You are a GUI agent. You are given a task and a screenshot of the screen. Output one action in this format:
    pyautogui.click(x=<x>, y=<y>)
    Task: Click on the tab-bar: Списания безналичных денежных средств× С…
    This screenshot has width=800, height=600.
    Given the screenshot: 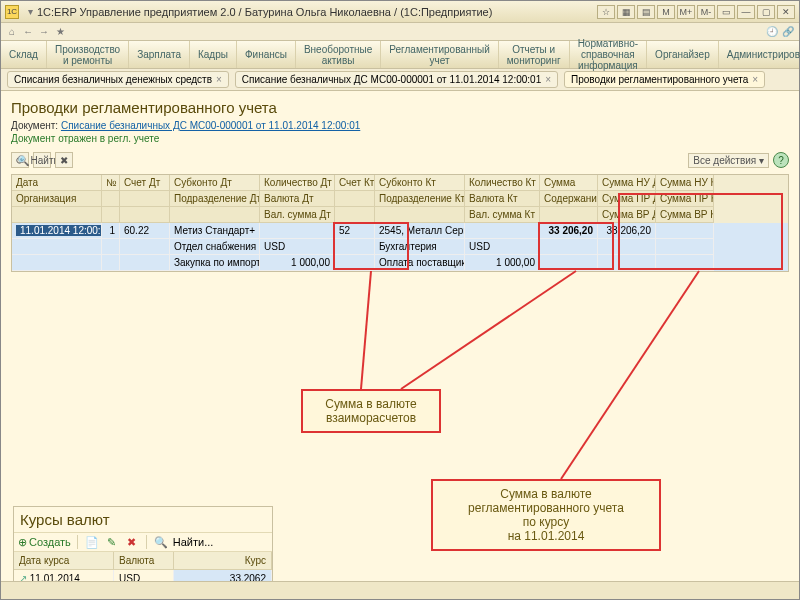 What is the action you would take?
    pyautogui.click(x=400, y=80)
    